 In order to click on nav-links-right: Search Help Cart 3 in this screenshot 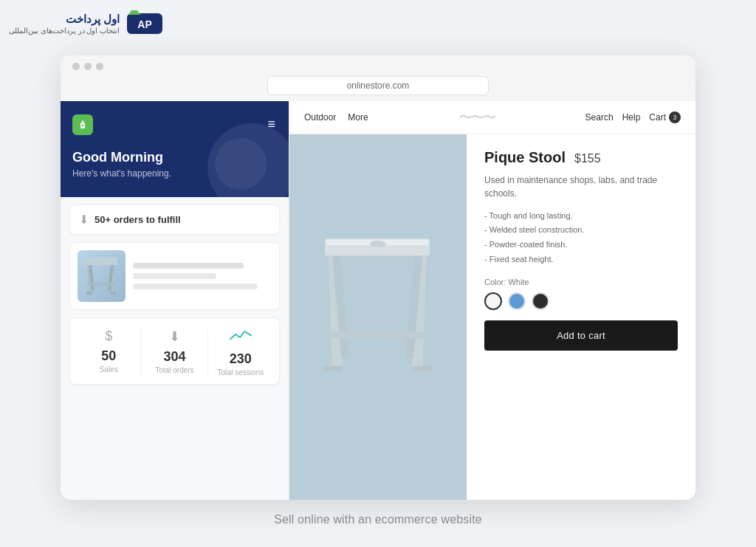, I will do `click(633, 117)`.